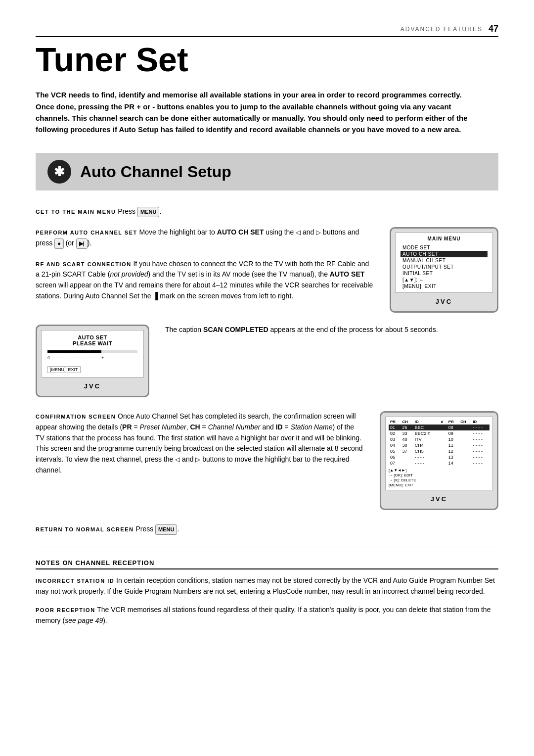 The height and width of the screenshot is (756, 534). What do you see at coordinates (439, 439) in the screenshot?
I see `table-row: 03 40 ITV 10 - - - -` at bounding box center [439, 439].